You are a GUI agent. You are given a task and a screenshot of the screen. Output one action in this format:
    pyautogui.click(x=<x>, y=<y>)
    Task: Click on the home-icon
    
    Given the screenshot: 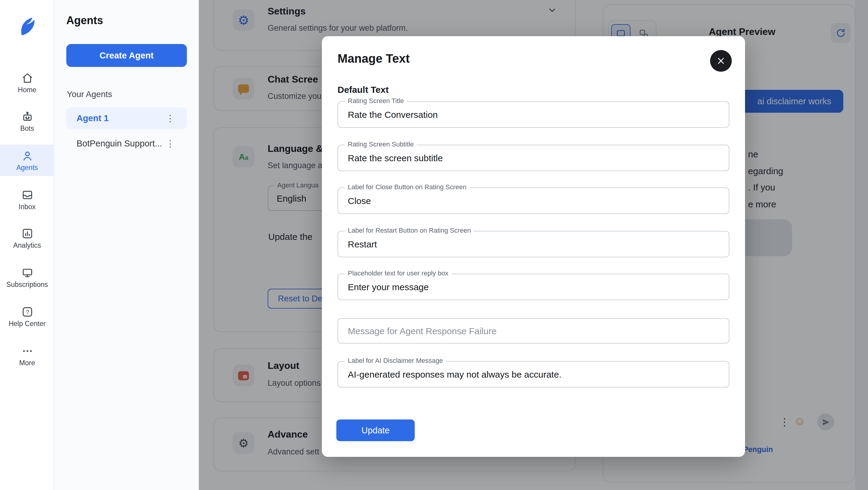 What is the action you would take?
    pyautogui.click(x=27, y=78)
    